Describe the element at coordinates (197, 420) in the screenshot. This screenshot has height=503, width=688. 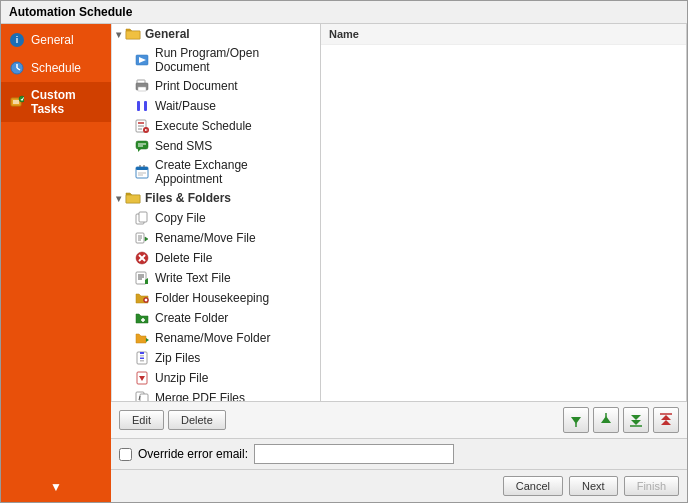
I see `delete-button: Delete` at that location.